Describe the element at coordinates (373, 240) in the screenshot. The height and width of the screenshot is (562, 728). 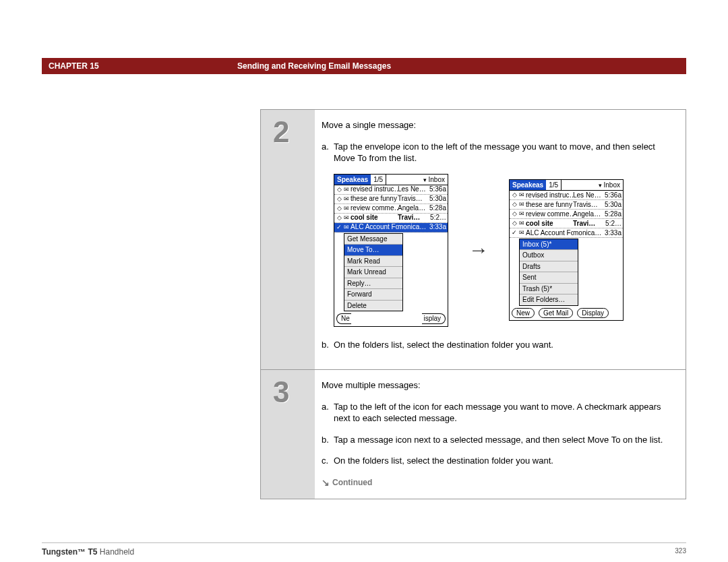
I see `menu-item-get-message: Get Message` at that location.